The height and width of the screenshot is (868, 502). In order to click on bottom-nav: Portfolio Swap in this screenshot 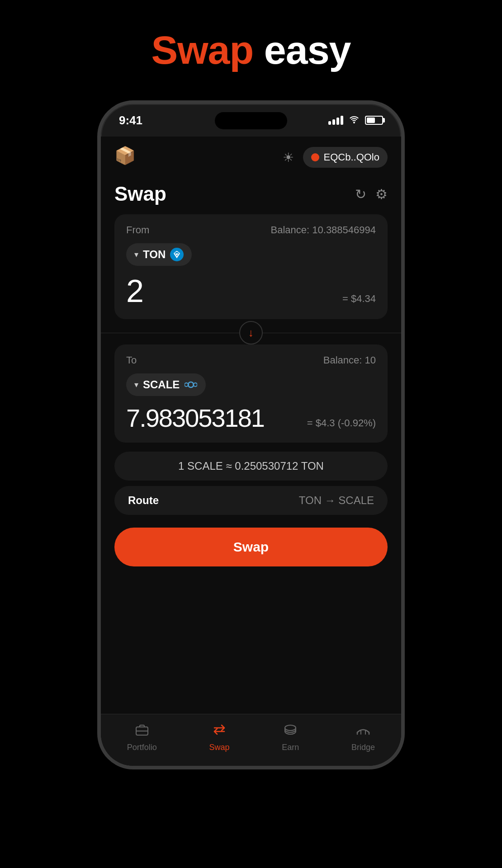, I will do `click(251, 740)`.